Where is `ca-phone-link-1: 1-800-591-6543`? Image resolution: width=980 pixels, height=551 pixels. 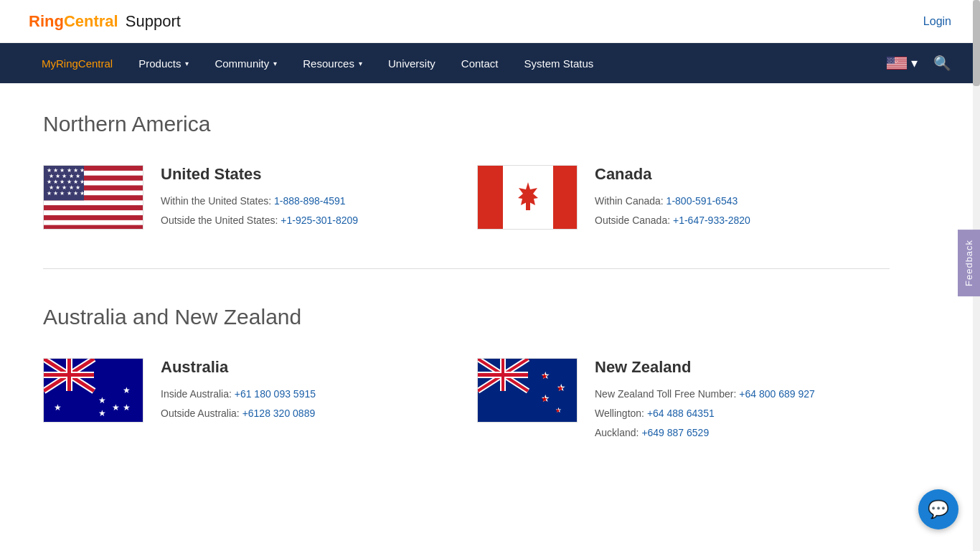
ca-phone-link-1: 1-800-591-6543 is located at coordinates (702, 201).